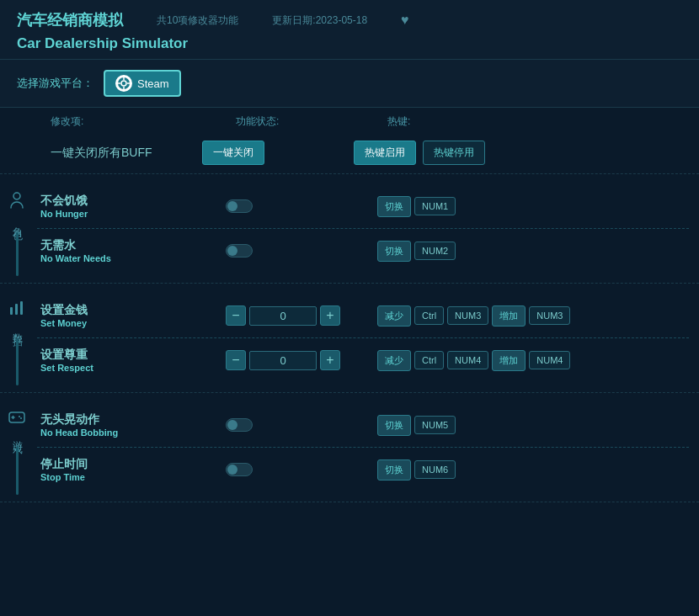 The image size is (699, 616). What do you see at coordinates (133, 323) in the screenshot?
I see `mod-name-en: Set Money` at bounding box center [133, 323].